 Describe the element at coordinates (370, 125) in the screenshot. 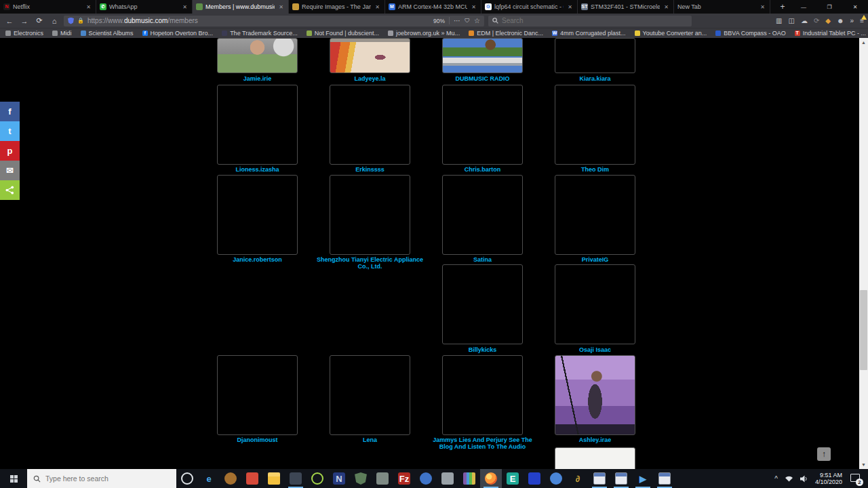

I see `member-card-erkinssss` at that location.